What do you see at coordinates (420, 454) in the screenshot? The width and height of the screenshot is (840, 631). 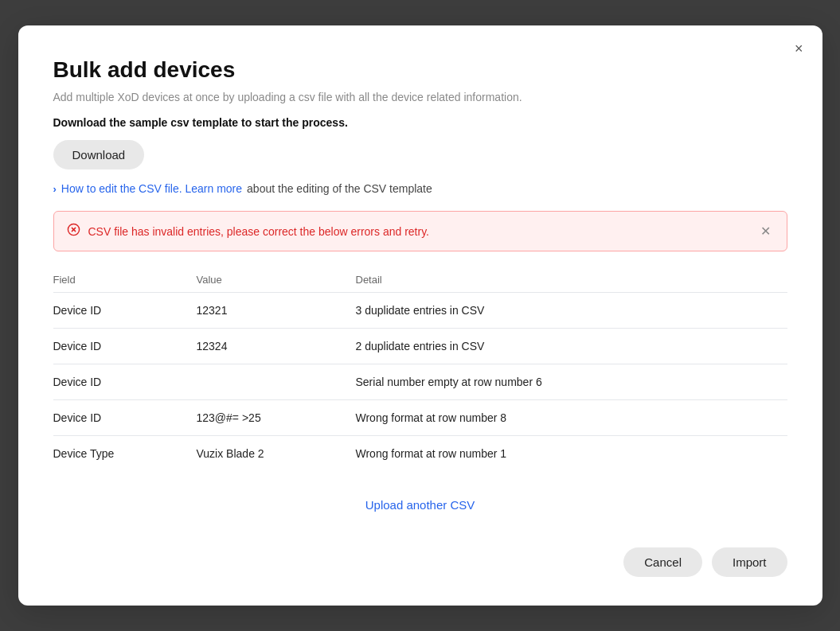 I see `table-row: Device TypeVuzix Blade 2Wrong format at …` at bounding box center [420, 454].